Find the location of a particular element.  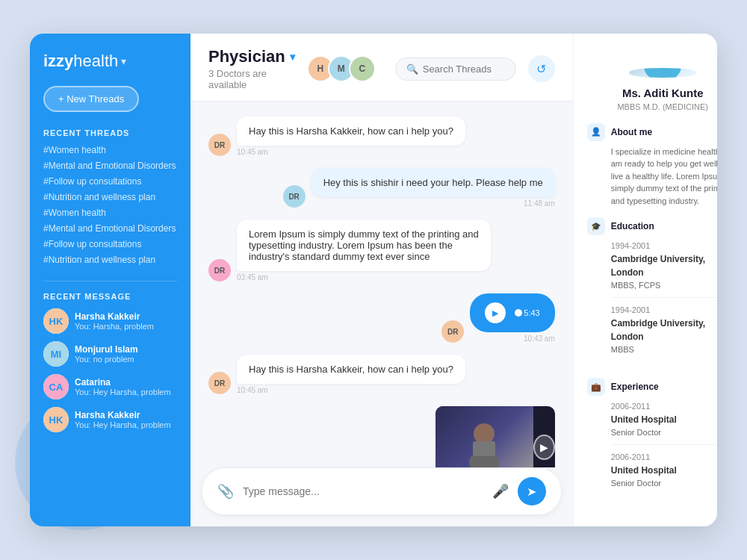

new-threads-button: + New Threads is located at coordinates (91, 99).